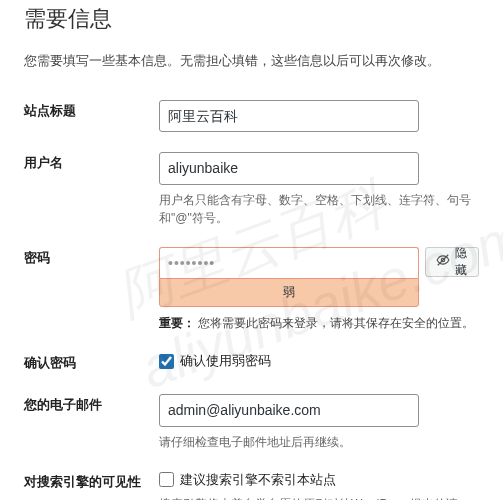  I want to click on hide-password-button: 隐藏, so click(452, 262).